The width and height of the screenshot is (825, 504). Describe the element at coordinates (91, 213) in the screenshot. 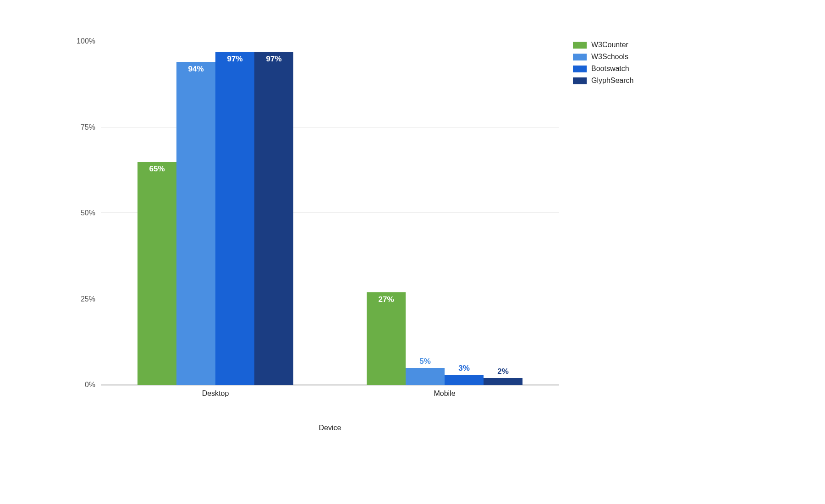

I see `y-tick-label: 50%` at that location.